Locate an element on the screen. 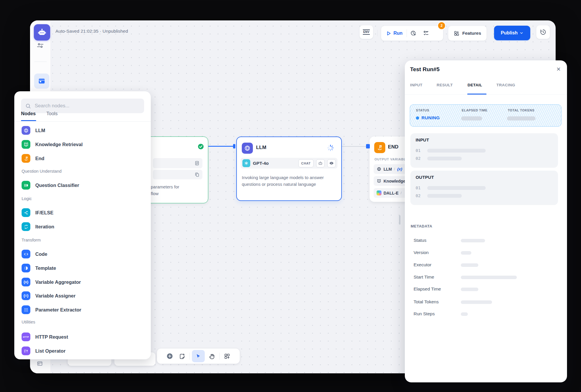 The height and width of the screenshot is (392, 581). running-dot-icon is located at coordinates (418, 118).